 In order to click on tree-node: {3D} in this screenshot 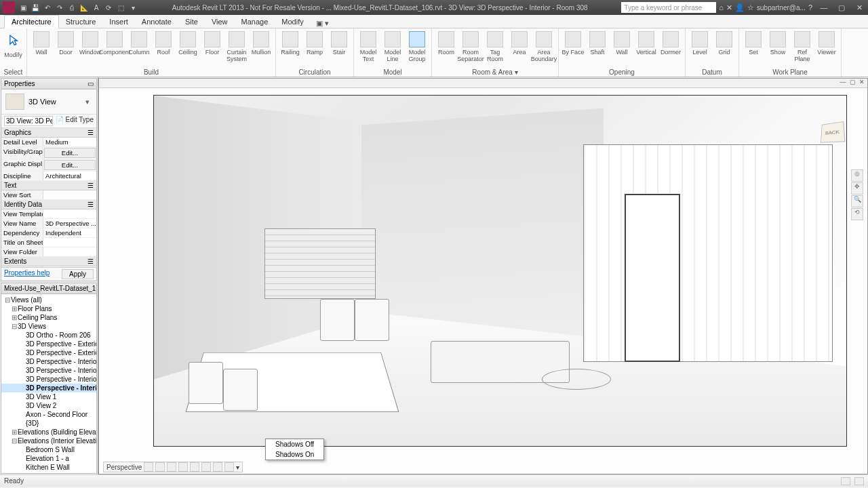, I will do `click(49, 423)`.